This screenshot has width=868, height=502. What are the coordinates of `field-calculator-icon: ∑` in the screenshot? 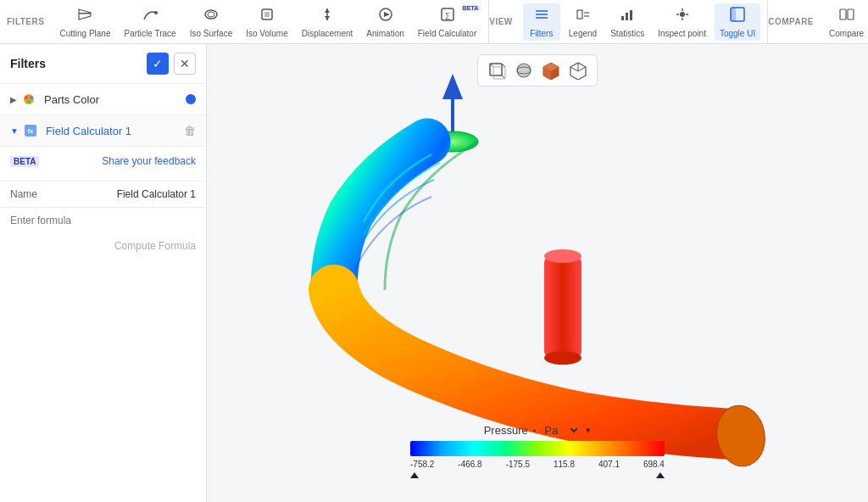 It's located at (448, 17).